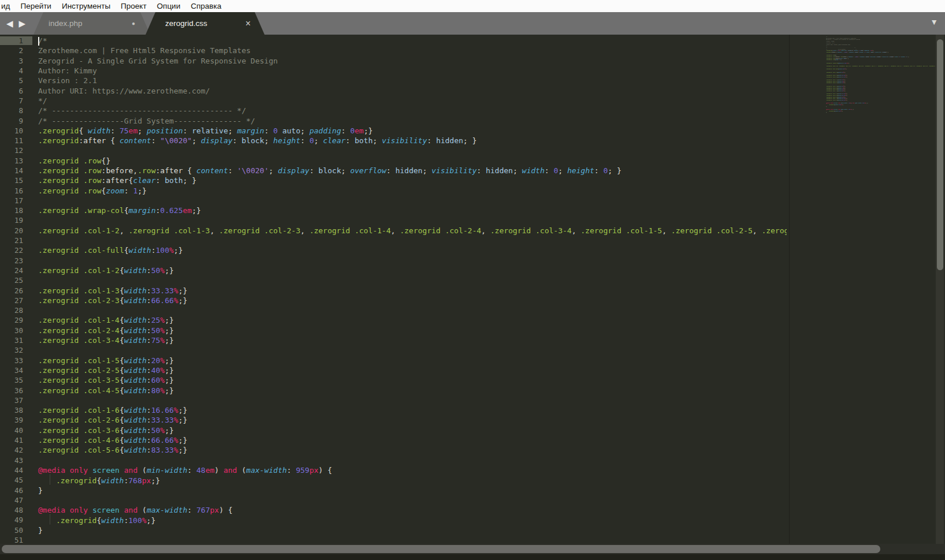 The width and height of the screenshot is (945, 560). Describe the element at coordinates (393, 70) in the screenshot. I see `code-line: 4Author: Kimmy` at that location.